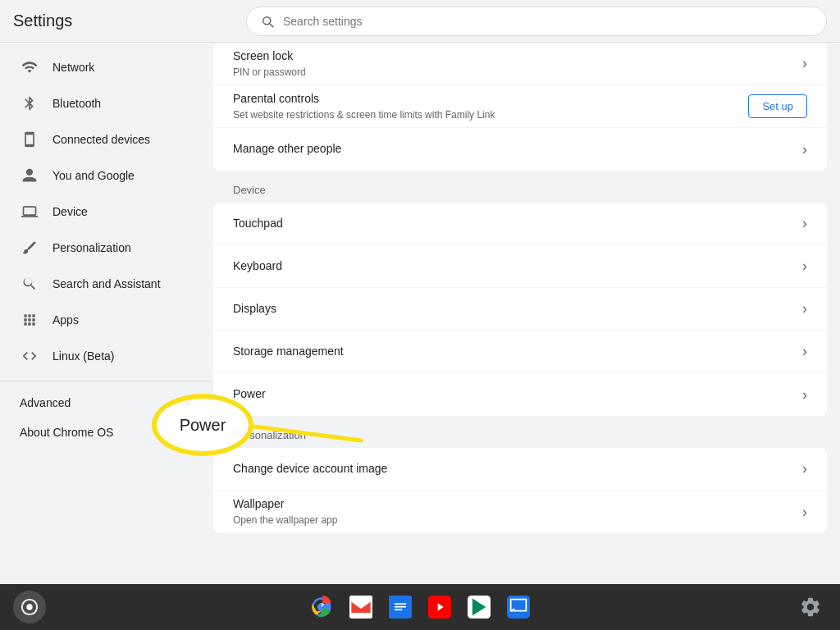  What do you see at coordinates (805, 149) in the screenshot?
I see `manage-people-action: ›` at bounding box center [805, 149].